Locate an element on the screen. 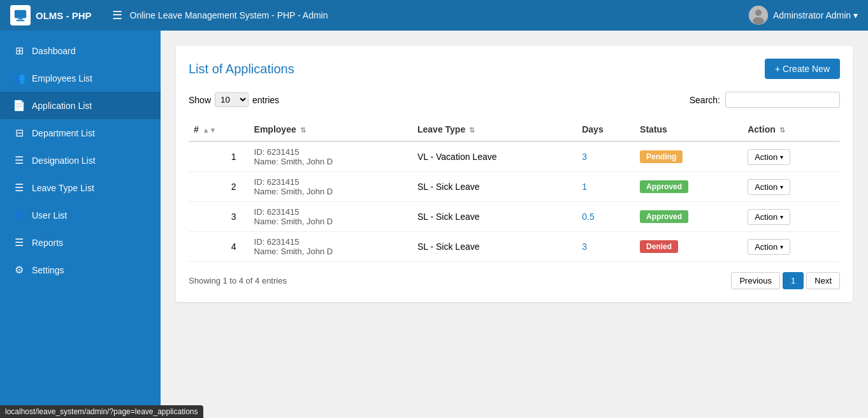 The image size is (868, 418). employee-name-1: Name: Smith, John D is located at coordinates (331, 191).